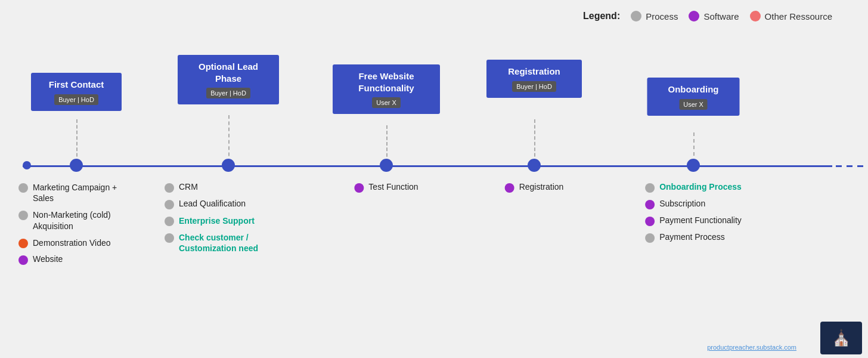 This screenshot has width=868, height=358. Describe the element at coordinates (386, 187) in the screenshot. I see `list-item: Test Function` at that location.